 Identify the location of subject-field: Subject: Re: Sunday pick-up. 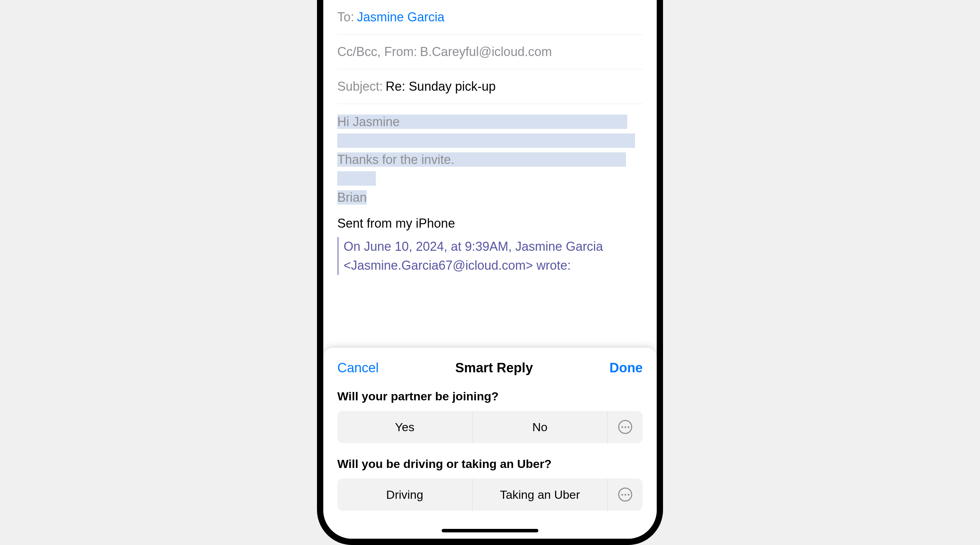
(490, 87).